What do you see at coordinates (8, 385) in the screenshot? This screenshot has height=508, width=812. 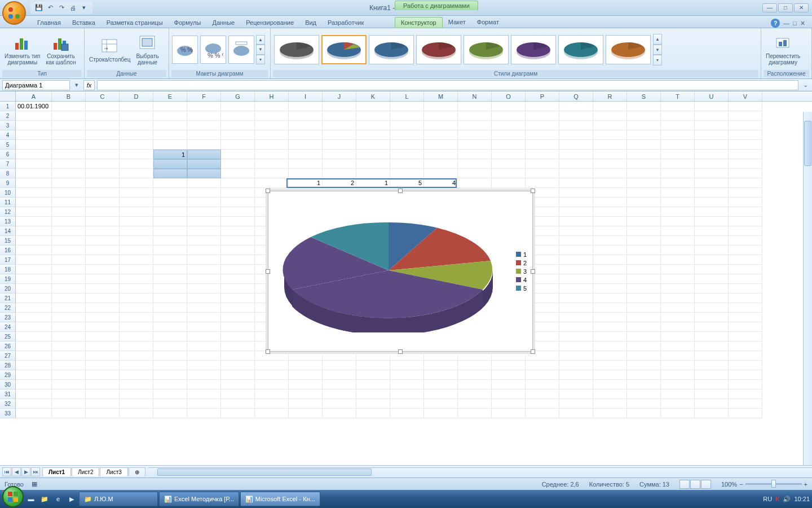 I see `row-header: 30` at bounding box center [8, 385].